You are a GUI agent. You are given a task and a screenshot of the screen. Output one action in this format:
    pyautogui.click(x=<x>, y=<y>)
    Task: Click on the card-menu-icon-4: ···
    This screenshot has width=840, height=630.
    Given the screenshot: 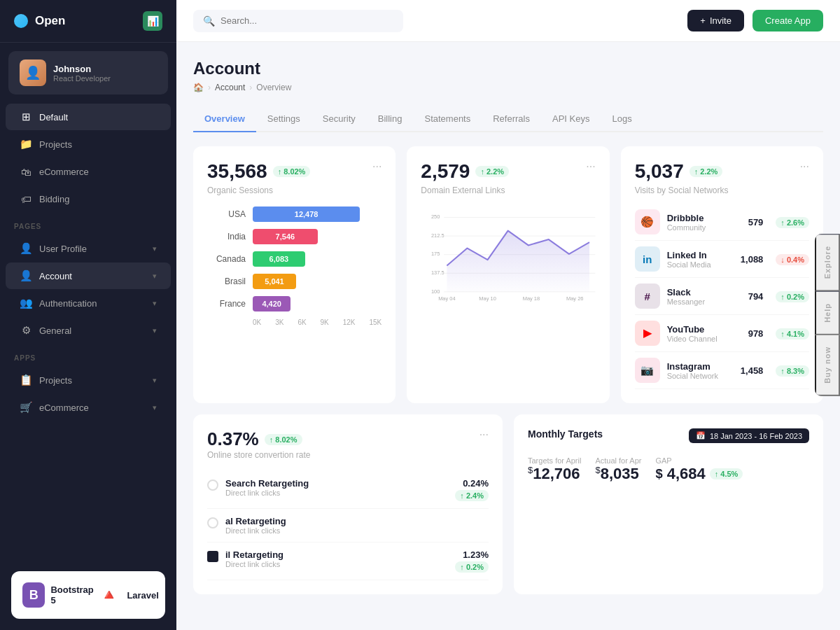 What is the action you would take?
    pyautogui.click(x=484, y=435)
    